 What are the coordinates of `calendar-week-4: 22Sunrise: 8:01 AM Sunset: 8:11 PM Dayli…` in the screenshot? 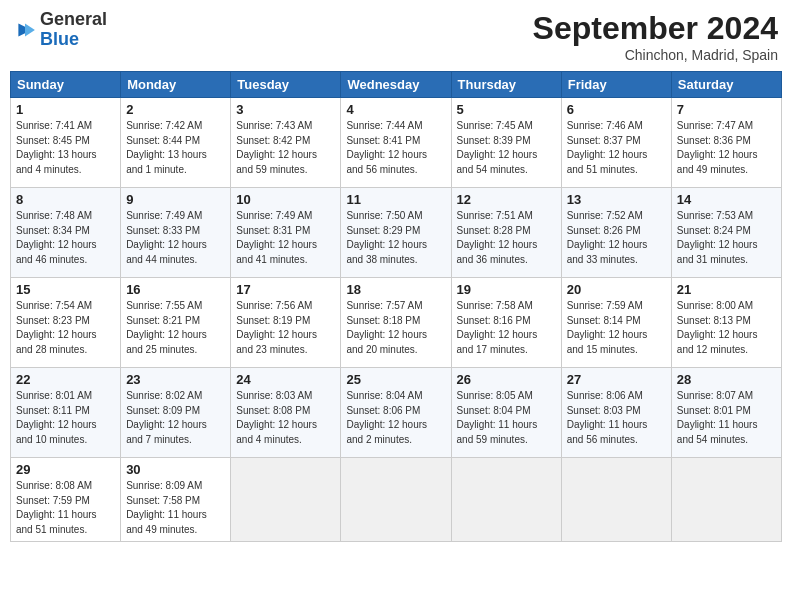 It's located at (396, 413).